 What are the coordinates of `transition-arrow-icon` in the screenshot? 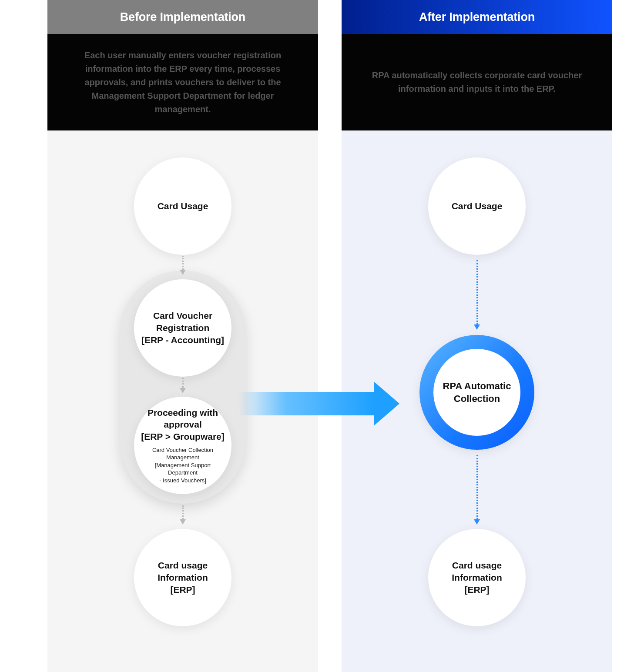 It's located at (319, 404).